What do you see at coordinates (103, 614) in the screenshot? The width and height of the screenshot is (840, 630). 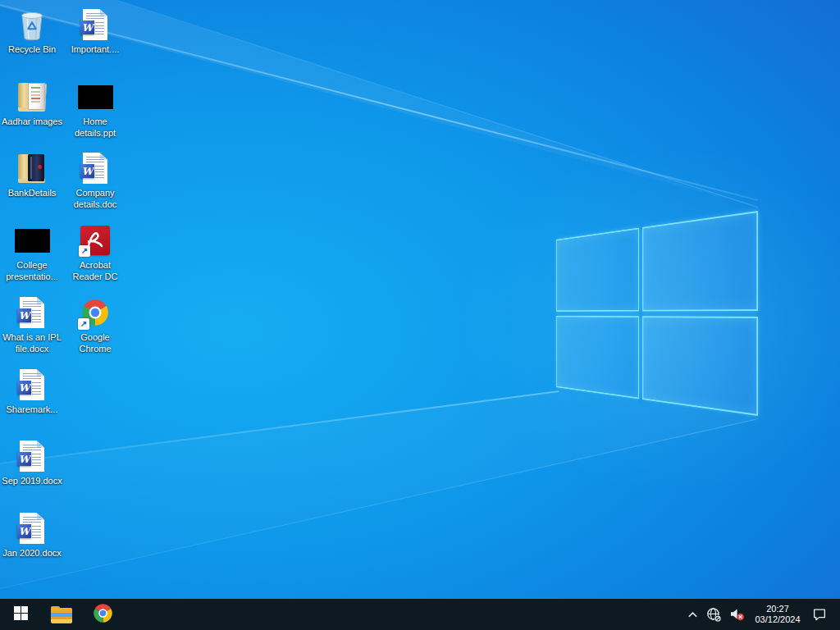 I see `chrome-icon` at bounding box center [103, 614].